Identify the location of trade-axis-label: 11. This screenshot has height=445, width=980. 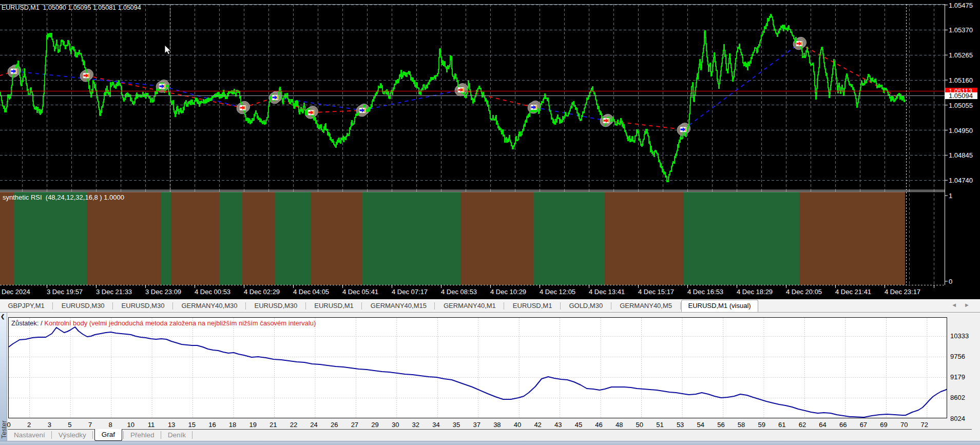
(151, 425).